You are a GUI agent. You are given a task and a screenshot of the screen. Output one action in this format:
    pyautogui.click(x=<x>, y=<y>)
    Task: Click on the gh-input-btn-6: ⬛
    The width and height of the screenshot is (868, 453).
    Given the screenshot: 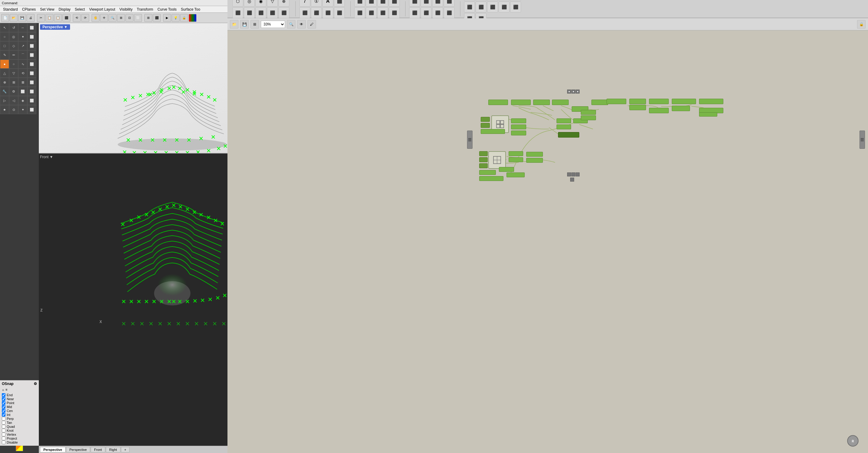 What is the action you would take?
    pyautogui.click(x=371, y=13)
    